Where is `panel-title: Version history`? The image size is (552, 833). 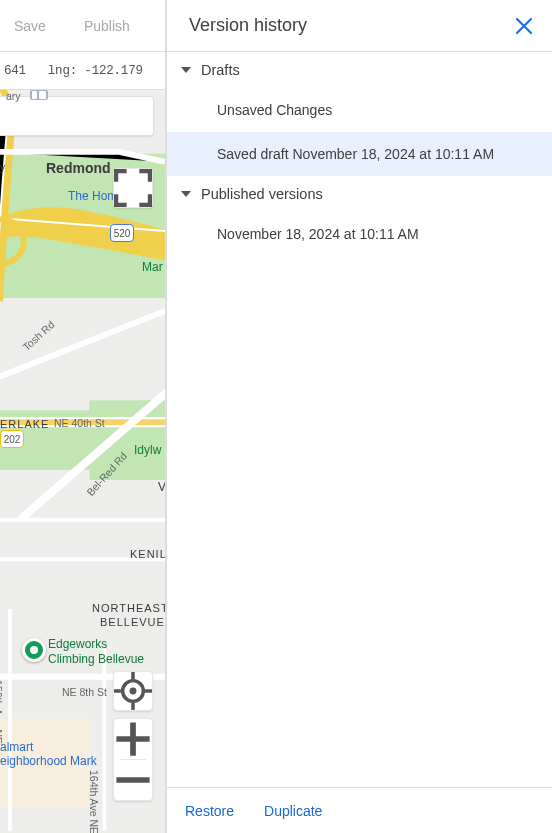 panel-title: Version history is located at coordinates (248, 26).